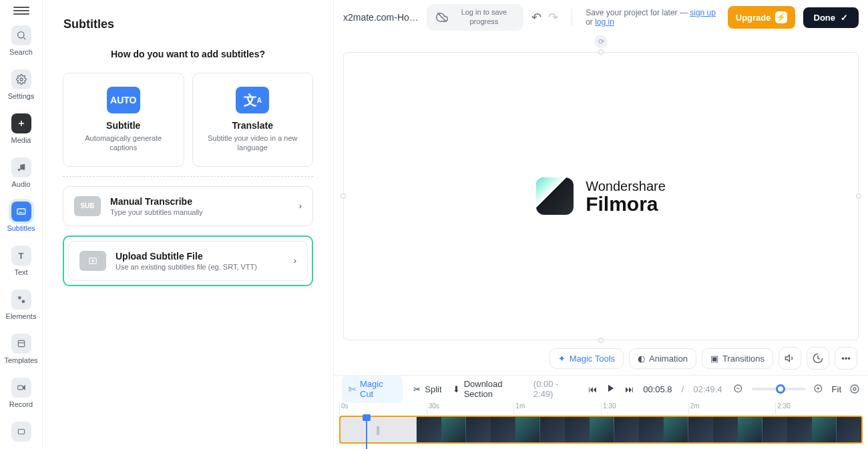 The image size is (868, 449). I want to click on timeline-settings-icon, so click(855, 389).